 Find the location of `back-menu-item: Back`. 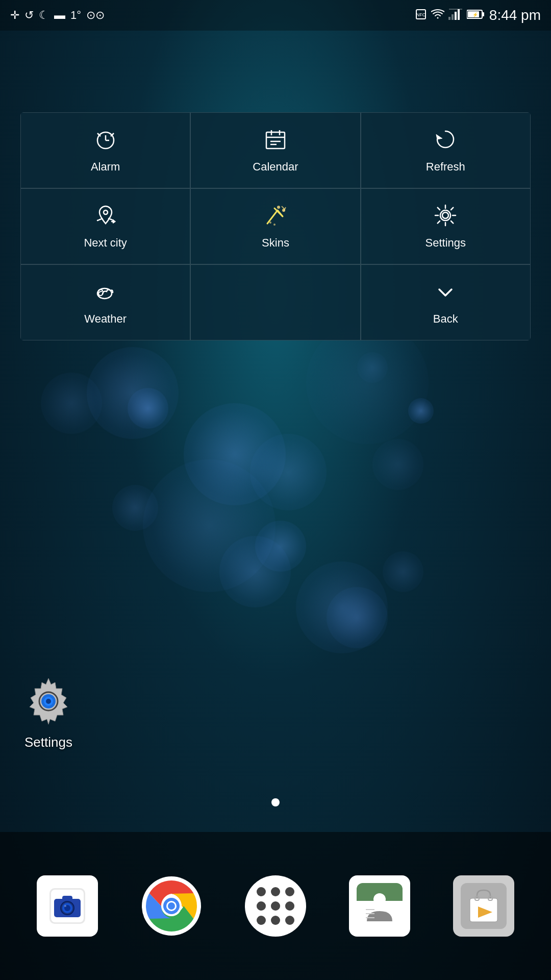

back-menu-item: Back is located at coordinates (446, 302).